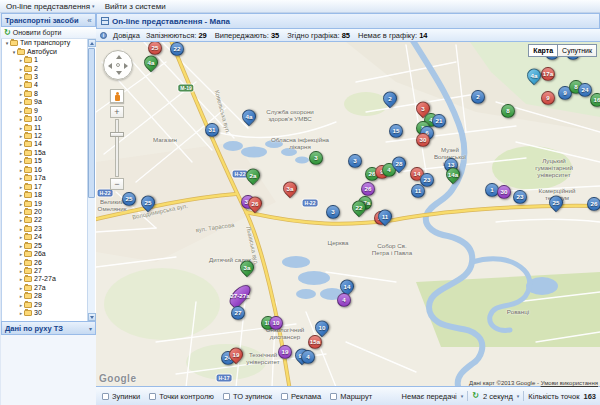  Describe the element at coordinates (49, 51) in the screenshot. I see `tree-node-buses: Автобуси` at that location.